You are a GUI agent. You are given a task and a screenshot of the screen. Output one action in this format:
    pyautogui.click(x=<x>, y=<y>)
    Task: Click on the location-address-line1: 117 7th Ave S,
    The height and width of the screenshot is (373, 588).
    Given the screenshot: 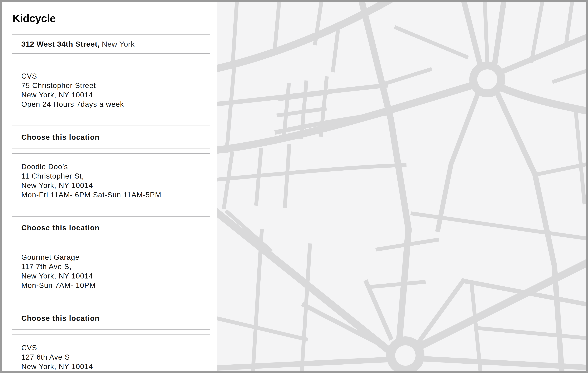 What is the action you would take?
    pyautogui.click(x=112, y=267)
    